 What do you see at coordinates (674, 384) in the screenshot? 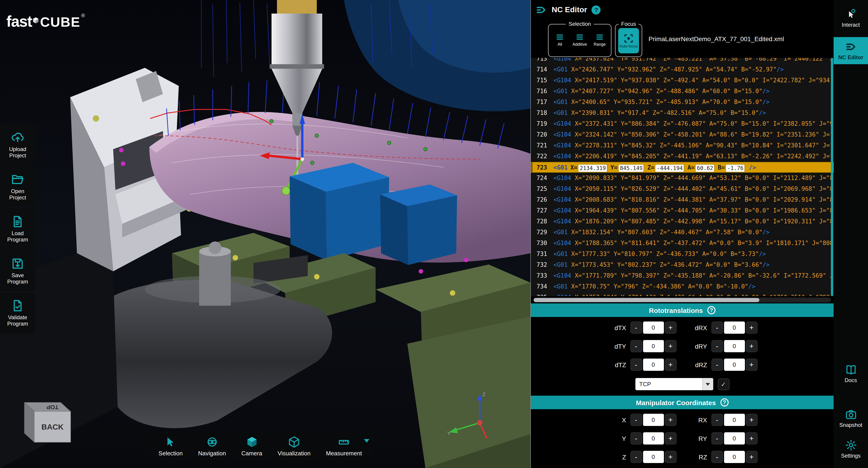
I see `reference-frame-select: TCP` at bounding box center [674, 384].